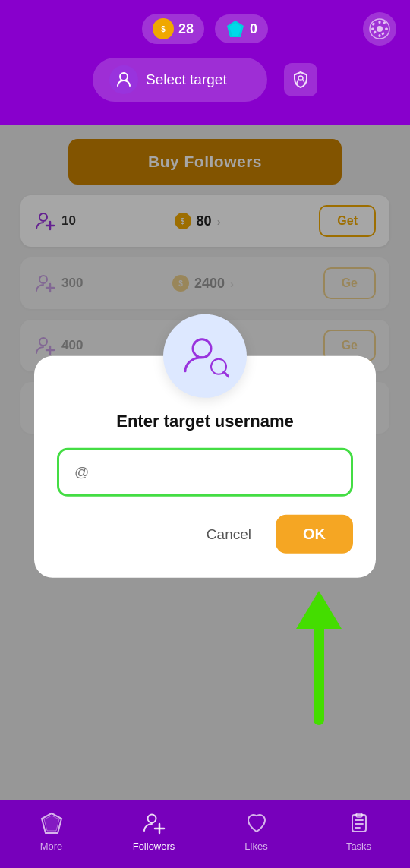 The height and width of the screenshot is (868, 410). I want to click on top-row: $ 28 0, so click(205, 29).